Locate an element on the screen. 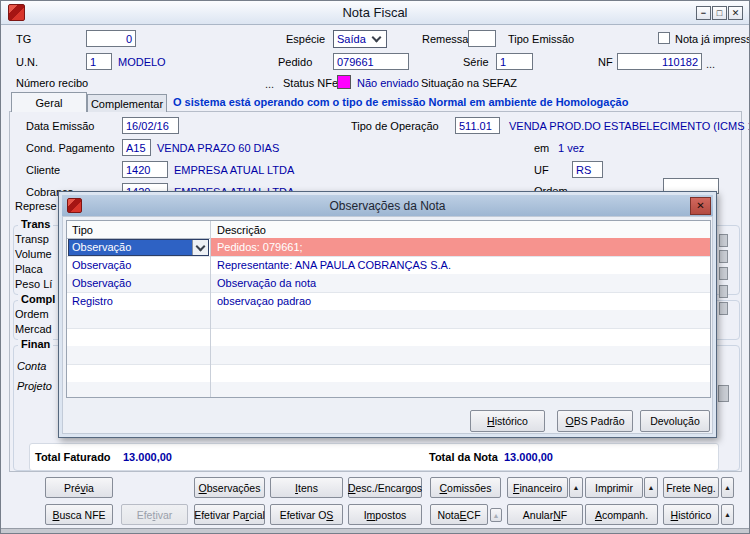  observacoes-button: Observações is located at coordinates (230, 488).